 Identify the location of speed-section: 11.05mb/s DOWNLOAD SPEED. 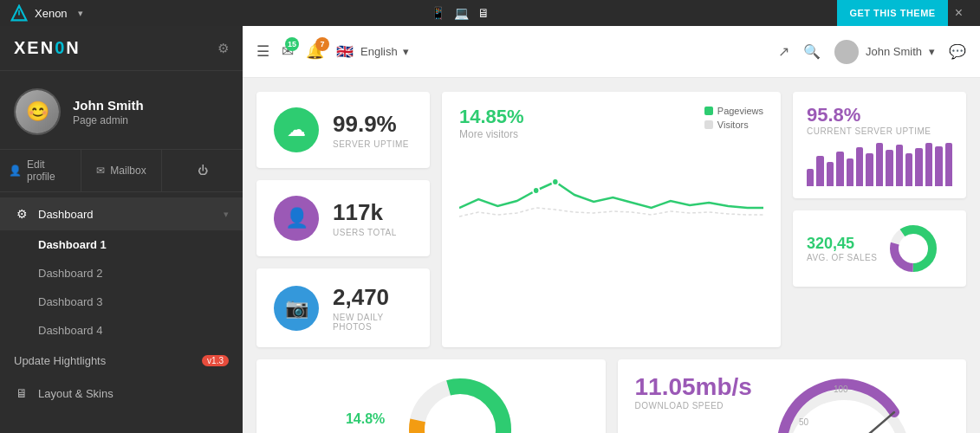
(693, 395).